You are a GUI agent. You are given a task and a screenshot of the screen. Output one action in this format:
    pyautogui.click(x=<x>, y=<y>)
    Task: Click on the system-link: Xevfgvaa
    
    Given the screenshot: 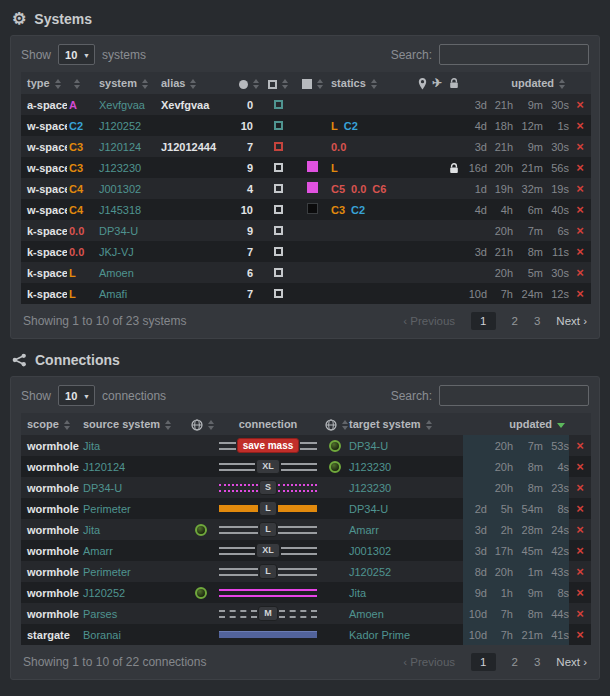 What is the action you would take?
    pyautogui.click(x=122, y=105)
    